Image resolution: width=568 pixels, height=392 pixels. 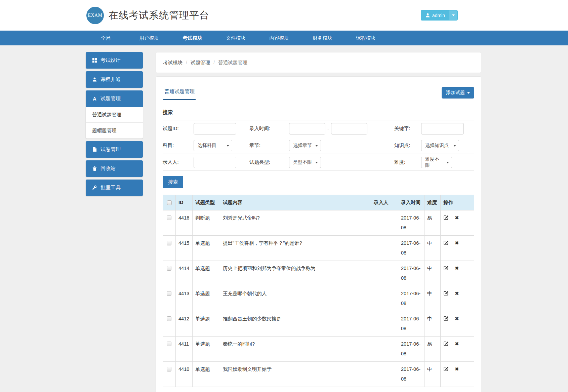 What do you see at coordinates (319, 129) in the screenshot?
I see `search-form-row-1: 试题ID: 录入时间: - 关键字:` at bounding box center [319, 129].